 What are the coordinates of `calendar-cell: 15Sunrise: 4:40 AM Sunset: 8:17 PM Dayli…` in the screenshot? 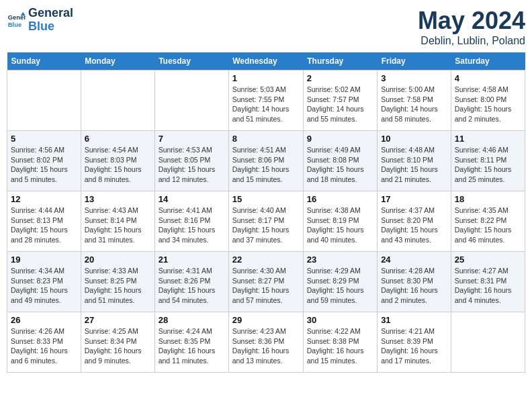 It's located at (266, 222).